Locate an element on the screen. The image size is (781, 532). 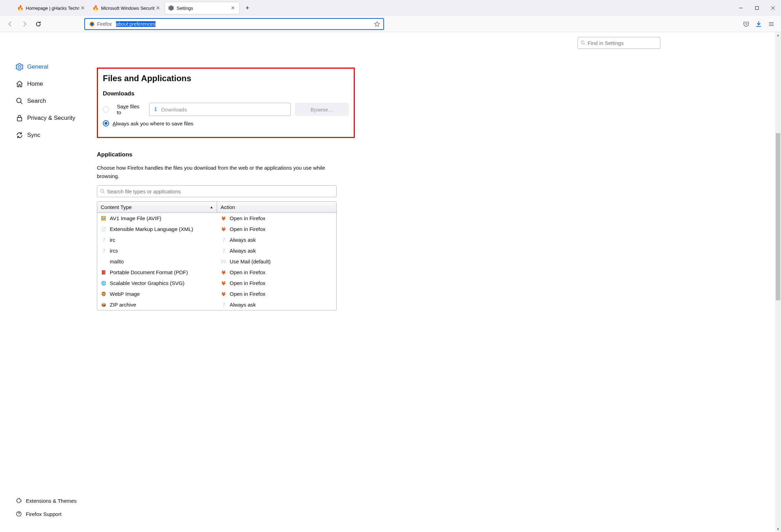
url-bar: Firefox about:preferences is located at coordinates (234, 24).